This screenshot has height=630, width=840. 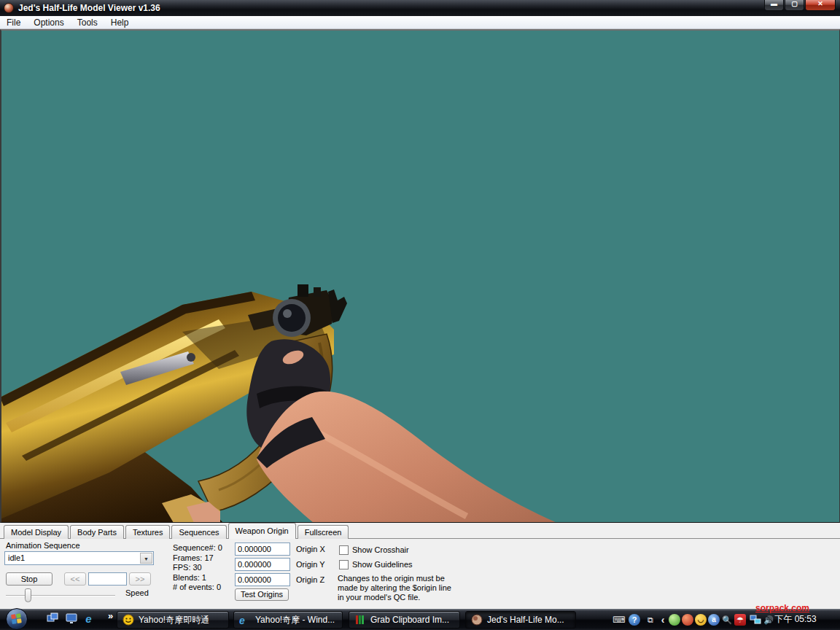 What do you see at coordinates (97, 532) in the screenshot?
I see `tab-body-parts: Body Parts` at bounding box center [97, 532].